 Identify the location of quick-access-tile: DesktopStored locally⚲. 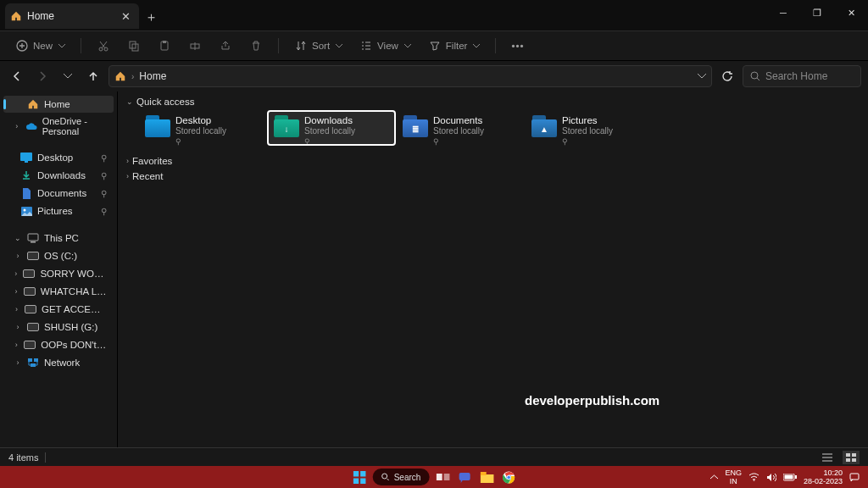
(203, 128).